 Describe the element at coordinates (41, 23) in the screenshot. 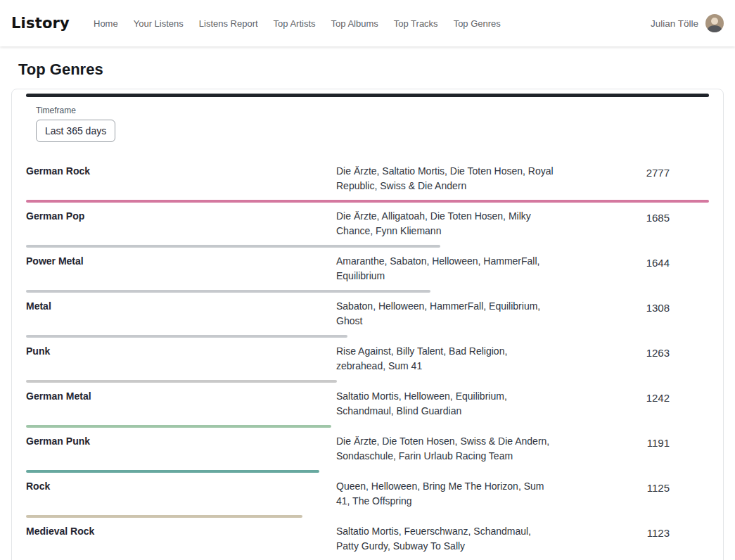

I see `brand-logo: Listory` at that location.